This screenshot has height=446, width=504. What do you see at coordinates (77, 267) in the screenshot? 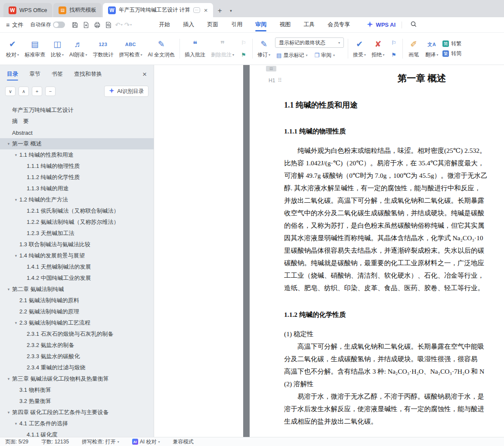
I see `toc-item: 1.4.1 天然碱制碱法的发展` at bounding box center [77, 267].